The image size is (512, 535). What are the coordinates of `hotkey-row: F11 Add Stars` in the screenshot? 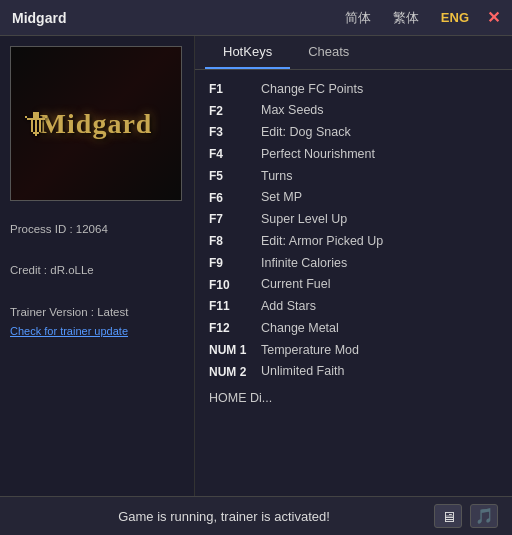 It's located at (354, 307).